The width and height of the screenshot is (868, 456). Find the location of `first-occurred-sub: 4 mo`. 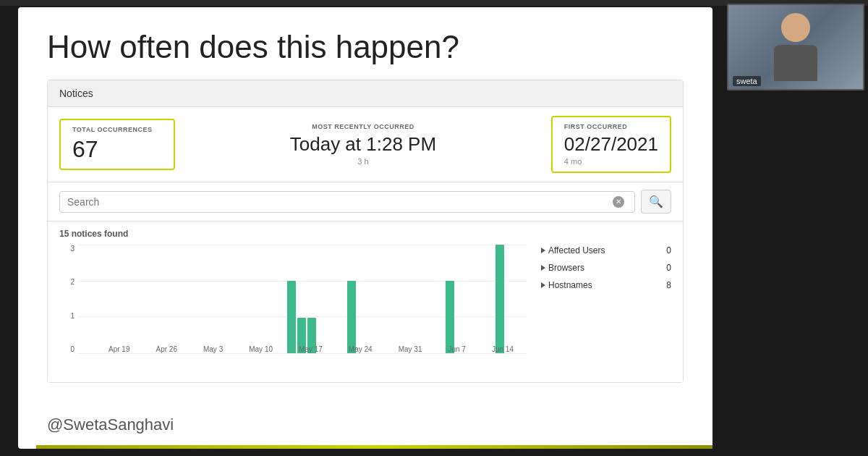

first-occurred-sub: 4 mo is located at coordinates (611, 161).